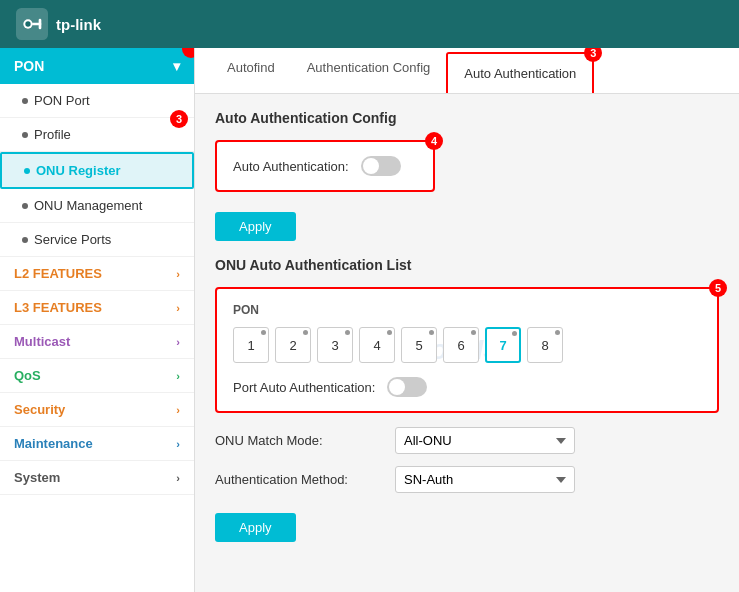 The width and height of the screenshot is (739, 592). I want to click on port-number: 7, so click(502, 346).